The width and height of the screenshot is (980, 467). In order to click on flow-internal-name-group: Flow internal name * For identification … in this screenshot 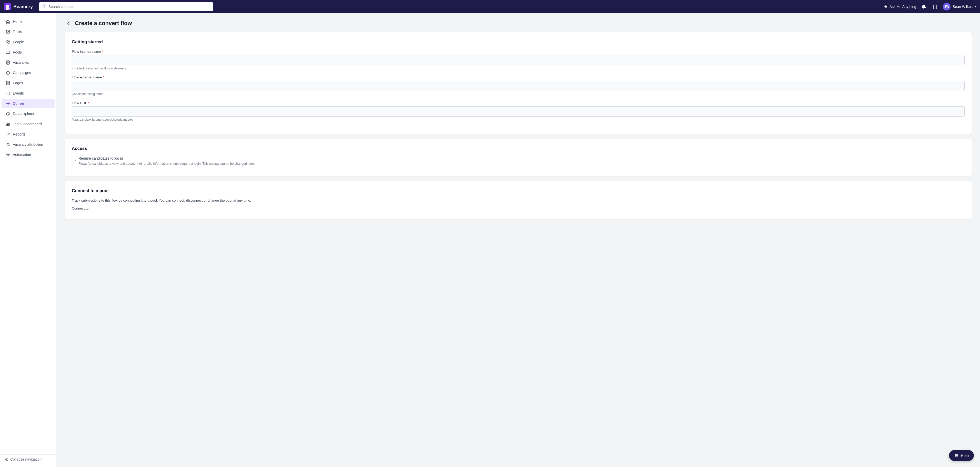, I will do `click(518, 60)`.